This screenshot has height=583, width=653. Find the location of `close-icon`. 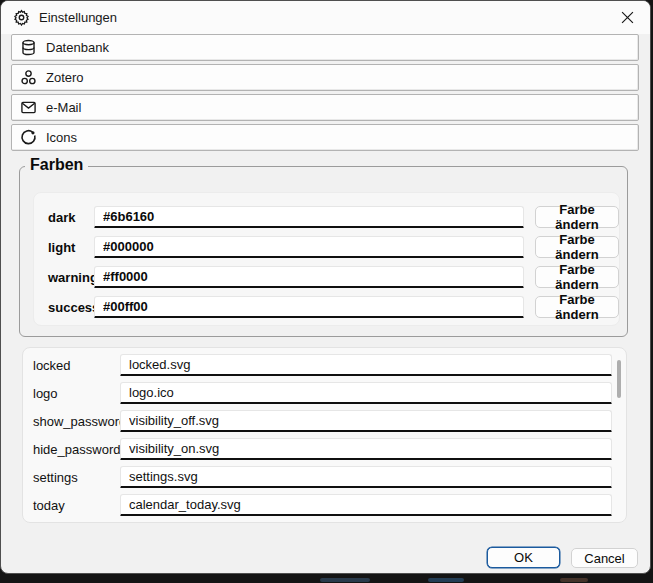

close-icon is located at coordinates (628, 18).